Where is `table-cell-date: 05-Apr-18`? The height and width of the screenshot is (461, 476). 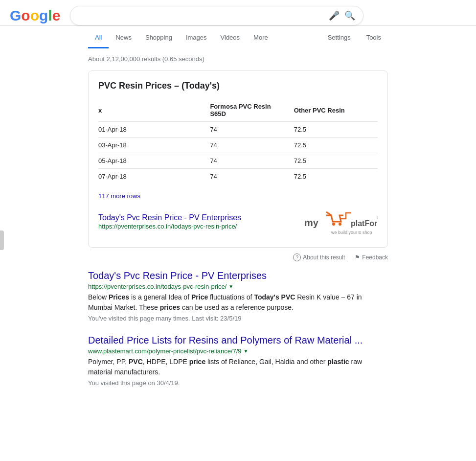
table-cell-date: 05-Apr-18 is located at coordinates (154, 161).